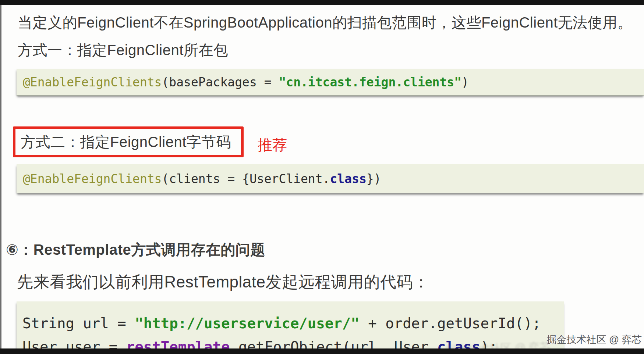 Image resolution: width=644 pixels, height=354 pixels. I want to click on method-one-title: 方式一：指定FeignClient所在包, so click(123, 50).